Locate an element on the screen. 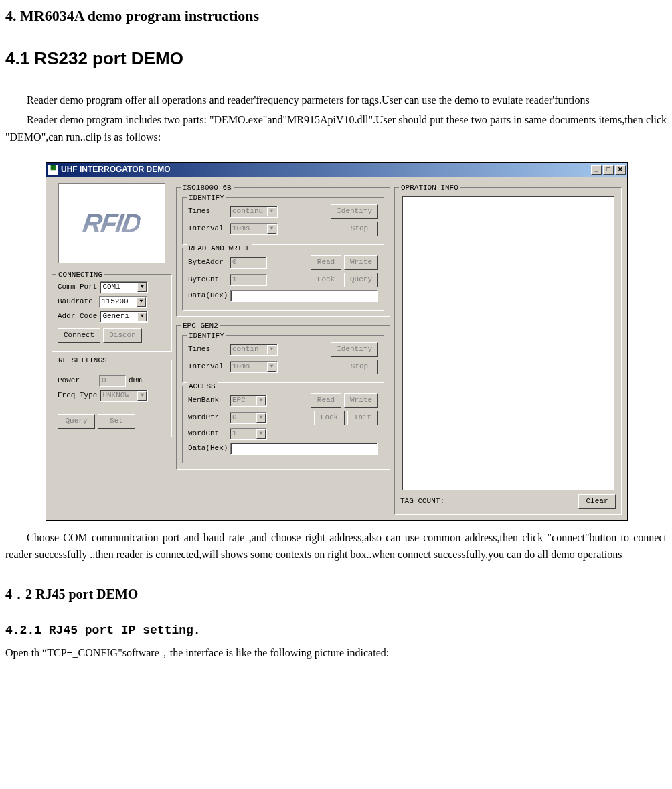 Image resolution: width=672 pixels, height=789 pixels. wordptr-select: 0▼ is located at coordinates (248, 418).